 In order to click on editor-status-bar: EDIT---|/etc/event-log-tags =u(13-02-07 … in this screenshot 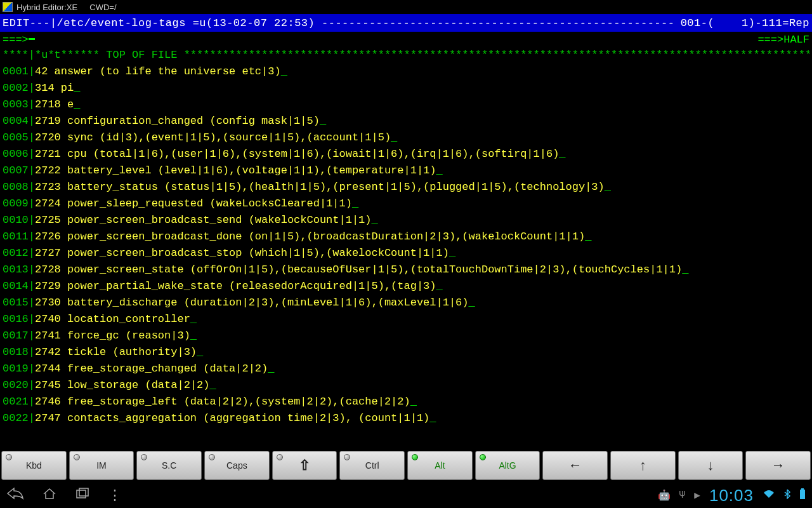, I will do `click(406, 23)`.